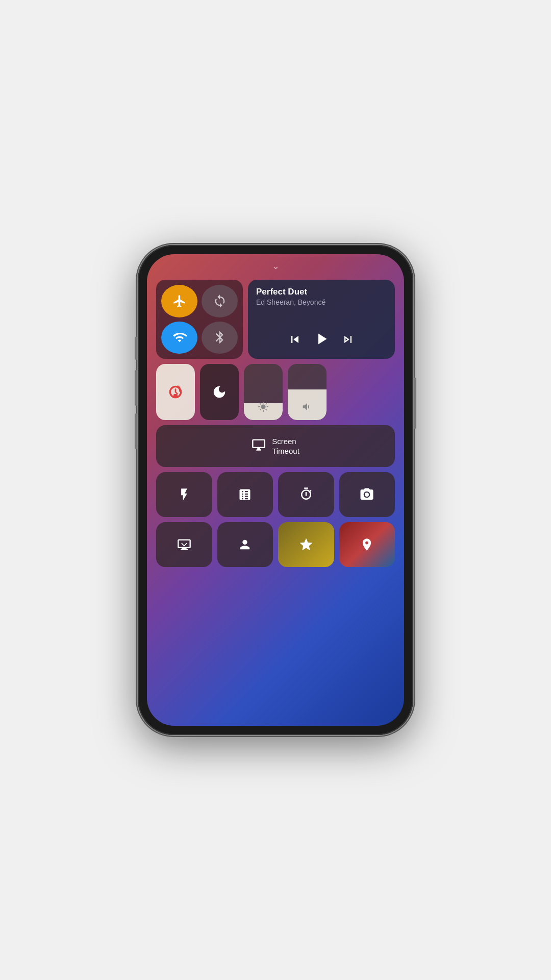 The width and height of the screenshot is (551, 980). Describe the element at coordinates (276, 320) in the screenshot. I see `top-row: Perfect Duet Ed Sheeran, Beyoncé` at that location.